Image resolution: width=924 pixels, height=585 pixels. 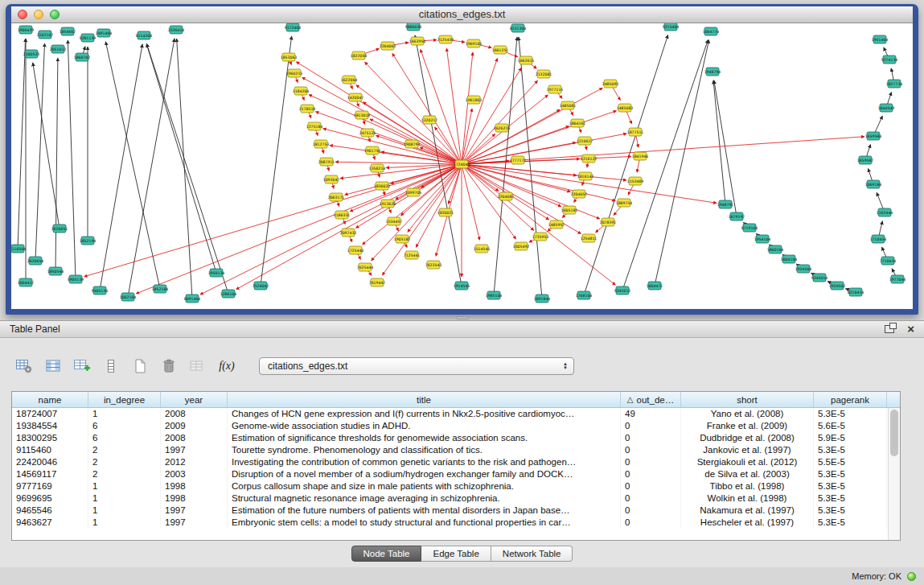 I want to click on graph-node: 1358214, so click(x=378, y=168).